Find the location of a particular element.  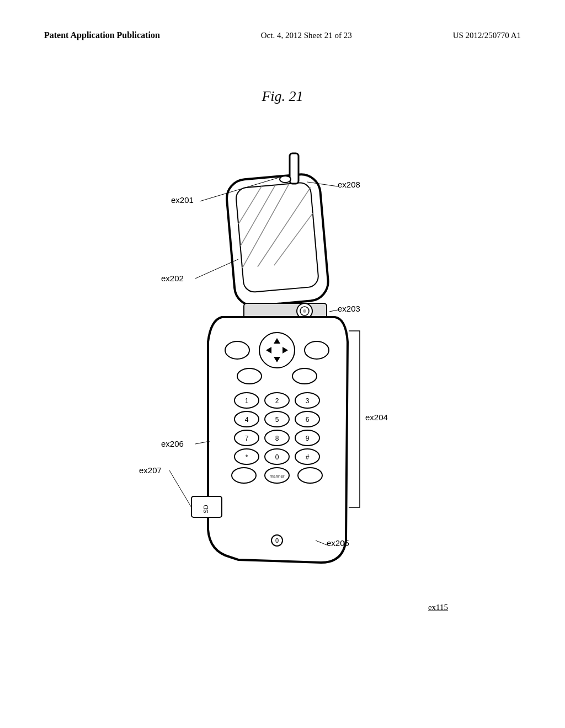

header-date-sheet: Oct. 4, 2012 Sheet 21 of 23 is located at coordinates (307, 35).